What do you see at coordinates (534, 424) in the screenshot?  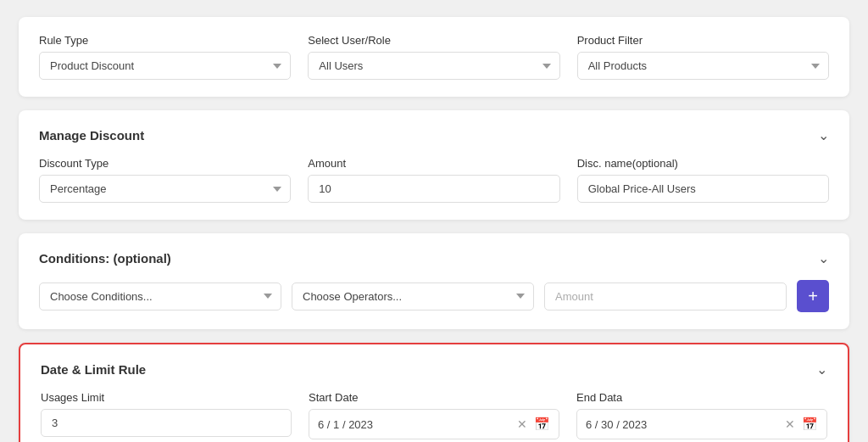 I see `start-date-icons: ✕ 📅` at bounding box center [534, 424].